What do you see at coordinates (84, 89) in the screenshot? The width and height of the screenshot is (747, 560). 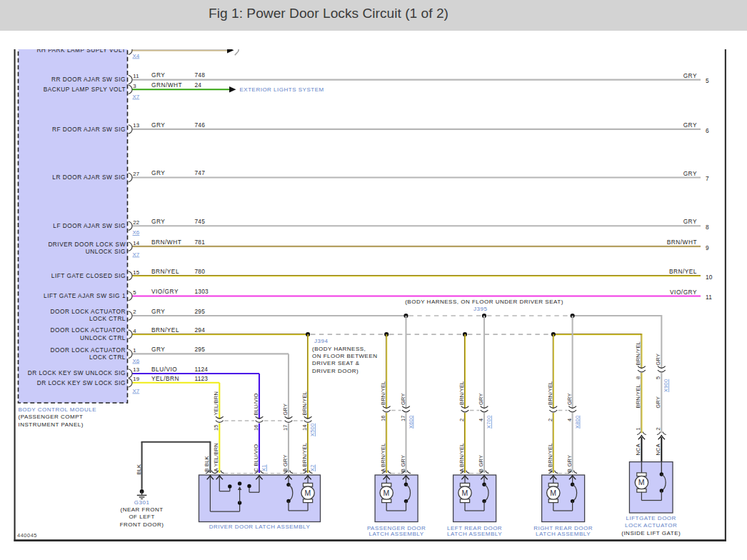 I see `svg-text: BACKUP LAMP SPLY VOLT` at bounding box center [84, 89].